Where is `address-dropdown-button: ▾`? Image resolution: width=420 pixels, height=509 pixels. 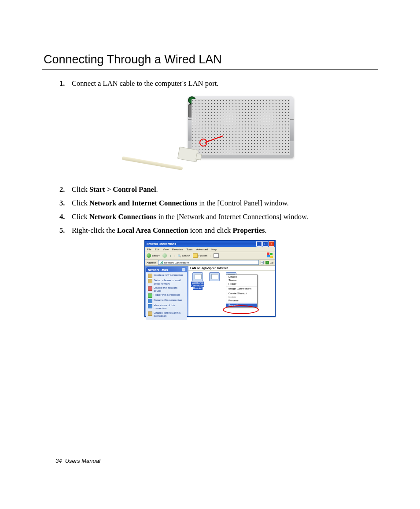
address-dropdown-button: ▾ is located at coordinates (262, 263).